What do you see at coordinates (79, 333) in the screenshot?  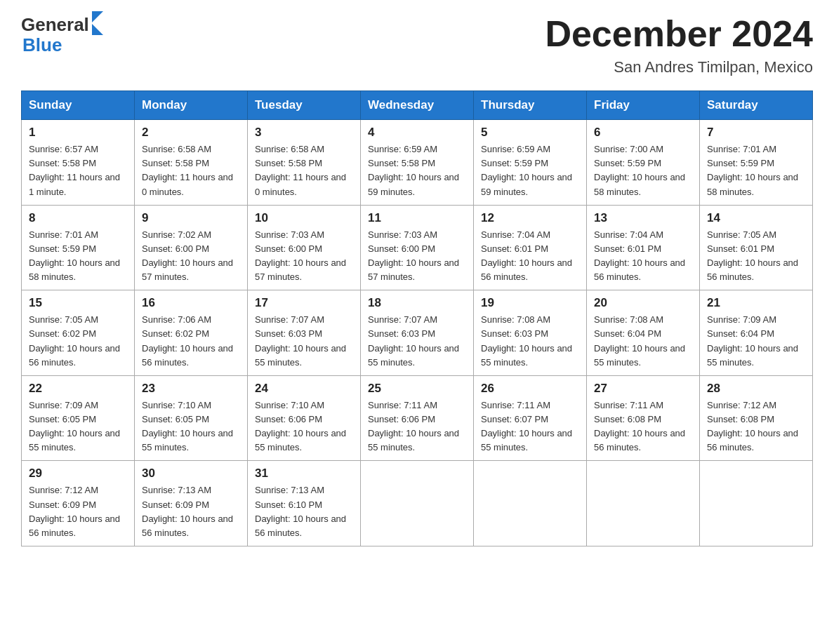 I see `calendar-cell: 15 Sunrise: 7:05 AMSunset: 6:02 PMDaylig…` at bounding box center [79, 333].